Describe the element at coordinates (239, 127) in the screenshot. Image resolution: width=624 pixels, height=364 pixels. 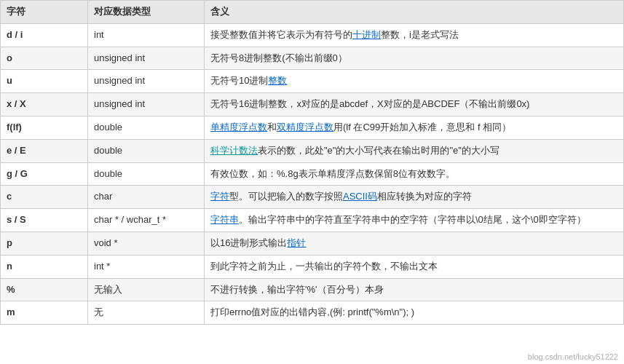
I see `inline-link: 单精度浮点数` at that location.